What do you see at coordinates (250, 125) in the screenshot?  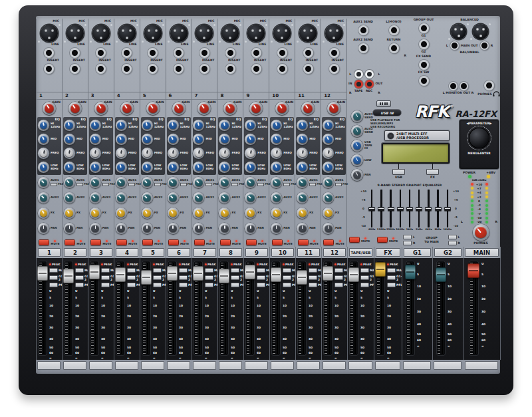 I see `channel-9-eq-hi-knob` at bounding box center [250, 125].